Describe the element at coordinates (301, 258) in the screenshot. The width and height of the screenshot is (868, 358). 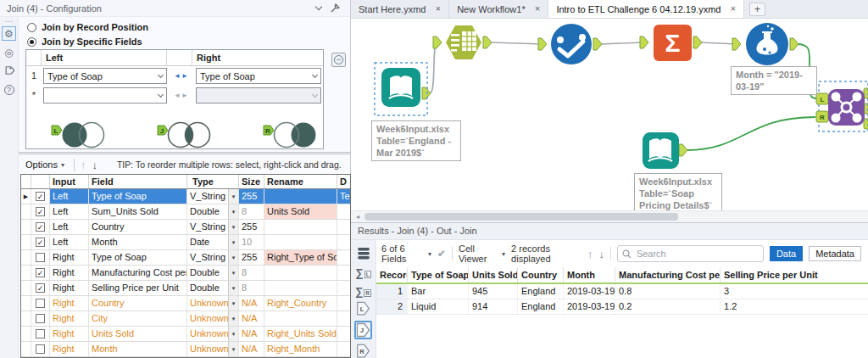
I see `rename-cell: Right_Type of Soap` at that location.